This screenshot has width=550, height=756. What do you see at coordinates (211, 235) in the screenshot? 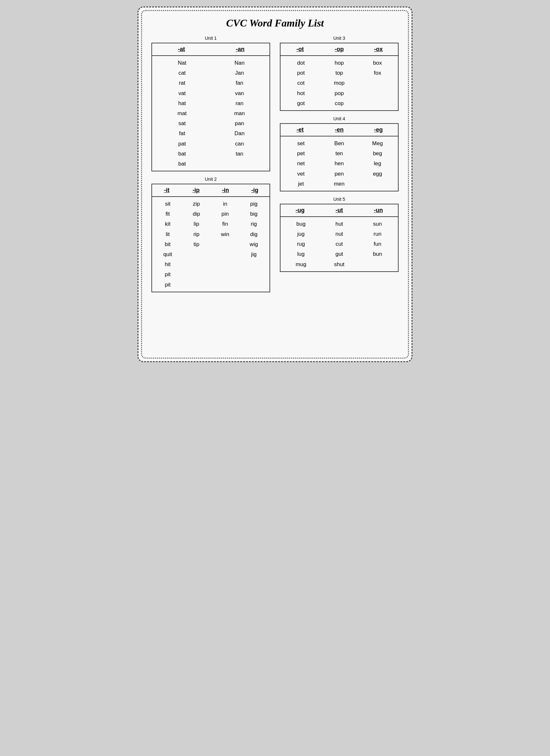
I see `unit2-section: Unit 2 -it -ip -in -ig sit fit kit lit` at bounding box center [211, 235].